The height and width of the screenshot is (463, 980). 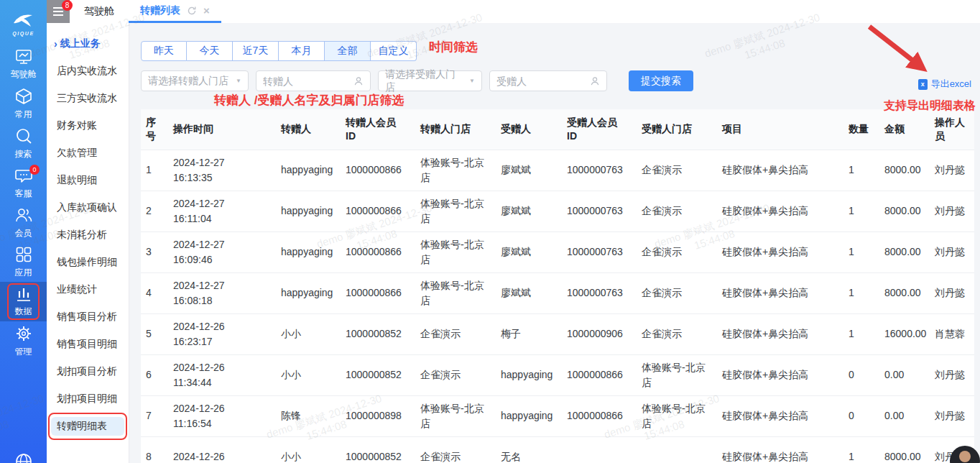 What do you see at coordinates (558, 375) in the screenshot?
I see `table-row: 6 2024-12-26 11:34:44 小小 1000000852 企雀演示…` at bounding box center [558, 375].